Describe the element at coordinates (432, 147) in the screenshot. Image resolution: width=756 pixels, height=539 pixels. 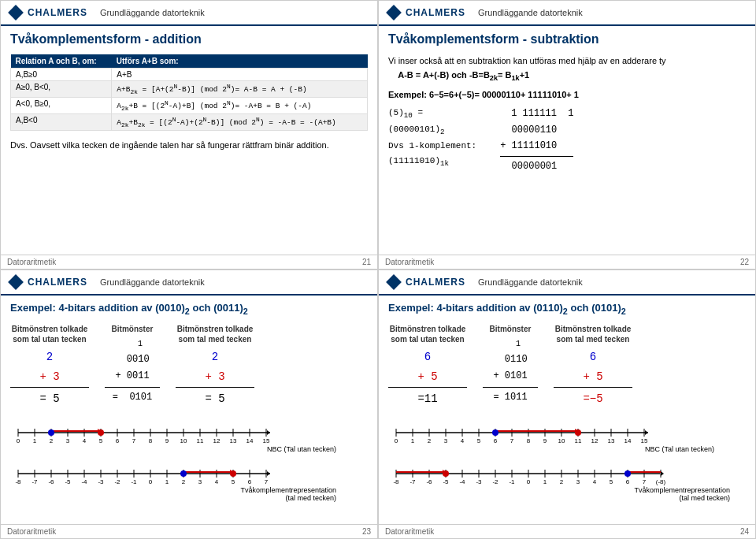
I see `dvs-label: Dvs 1-komplement:` at that location.